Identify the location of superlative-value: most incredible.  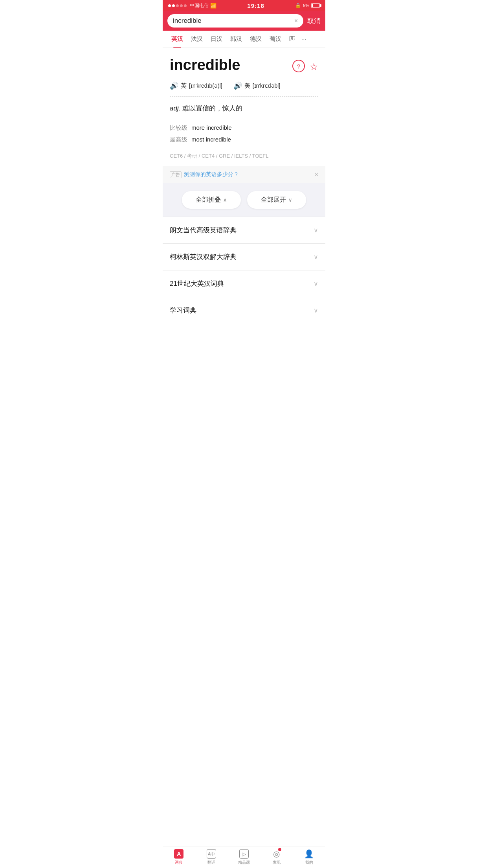
(211, 140).